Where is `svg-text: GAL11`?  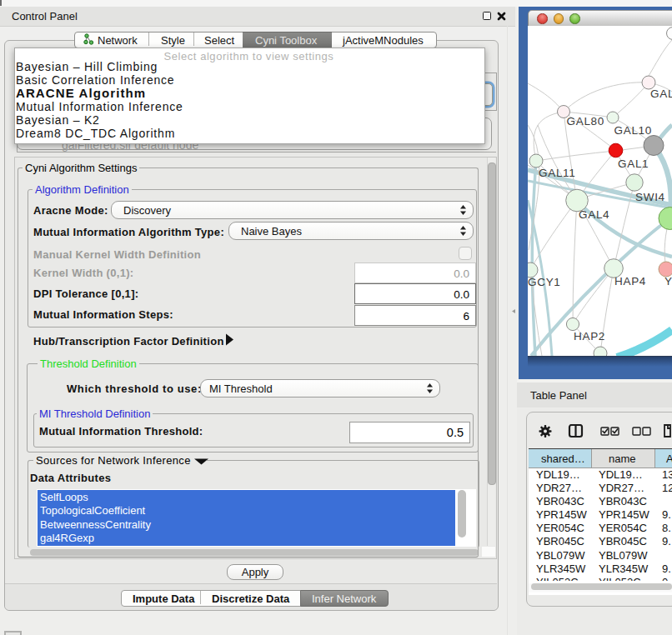
svg-text: GAL11 is located at coordinates (557, 173).